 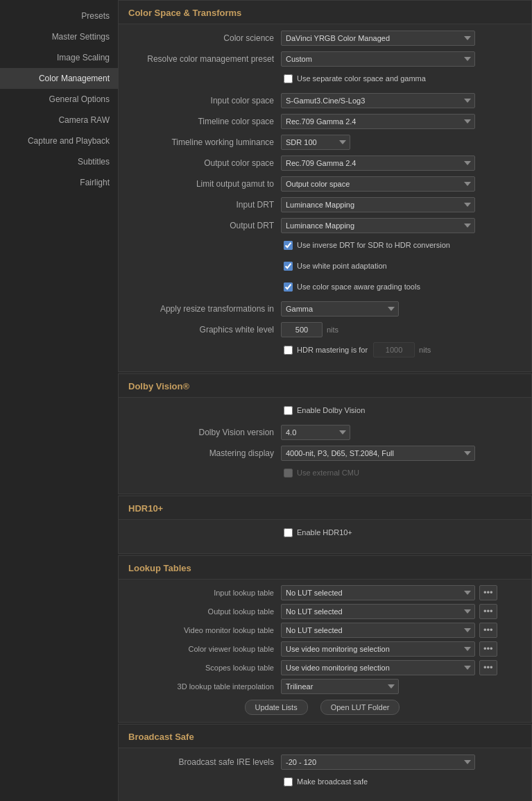 What do you see at coordinates (316, 432) in the screenshot?
I see `dolby-version-select: 4.0 2.9` at bounding box center [316, 432].